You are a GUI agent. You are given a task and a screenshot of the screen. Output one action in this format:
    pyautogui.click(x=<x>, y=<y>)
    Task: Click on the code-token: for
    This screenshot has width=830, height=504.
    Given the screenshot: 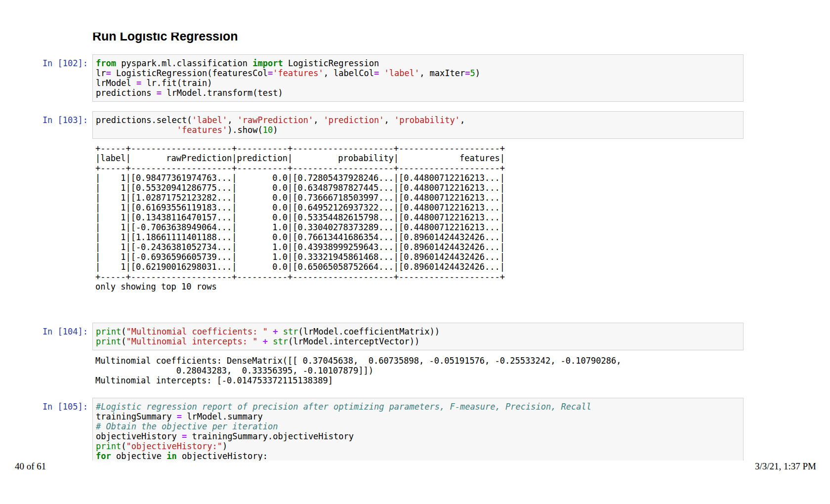 What is the action you would take?
    pyautogui.click(x=104, y=456)
    